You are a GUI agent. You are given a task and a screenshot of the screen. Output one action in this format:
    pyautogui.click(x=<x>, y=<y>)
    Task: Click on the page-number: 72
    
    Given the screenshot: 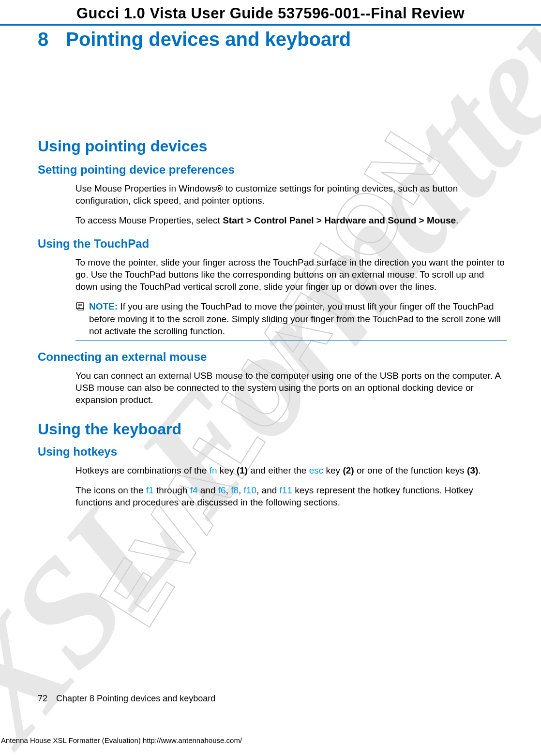 What is the action you would take?
    pyautogui.click(x=43, y=698)
    